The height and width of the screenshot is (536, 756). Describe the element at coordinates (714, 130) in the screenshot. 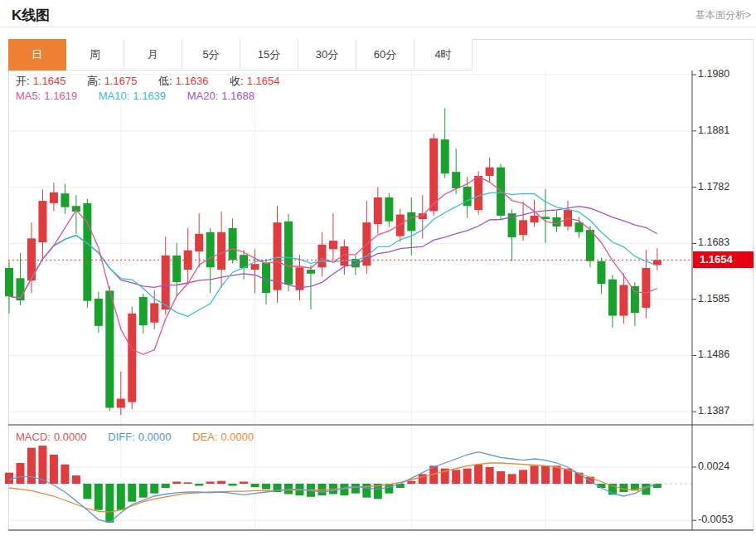

I see `price-axis-label: 1.1881` at that location.